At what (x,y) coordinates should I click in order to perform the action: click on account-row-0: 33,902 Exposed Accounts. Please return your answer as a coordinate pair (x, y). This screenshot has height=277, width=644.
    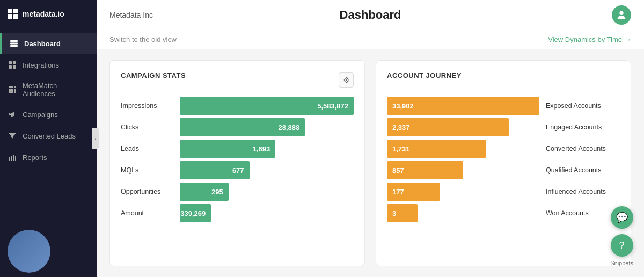
    Looking at the image, I should click on (503, 106).